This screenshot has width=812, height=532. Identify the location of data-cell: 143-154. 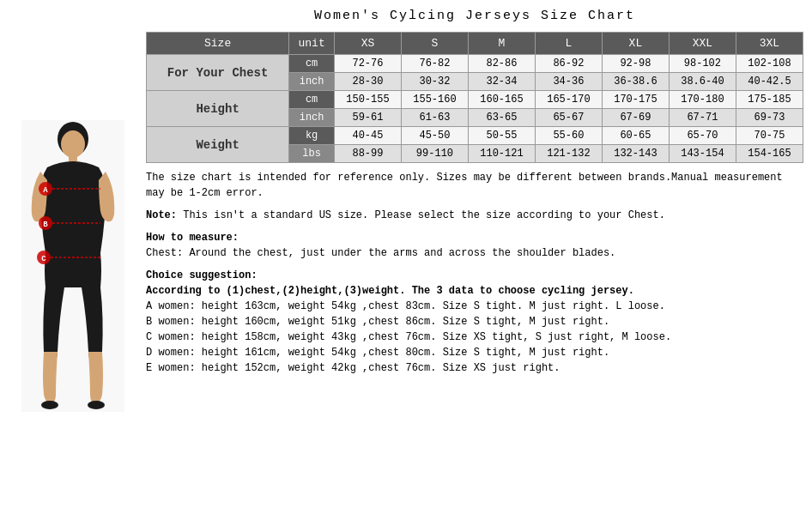
(702, 154).